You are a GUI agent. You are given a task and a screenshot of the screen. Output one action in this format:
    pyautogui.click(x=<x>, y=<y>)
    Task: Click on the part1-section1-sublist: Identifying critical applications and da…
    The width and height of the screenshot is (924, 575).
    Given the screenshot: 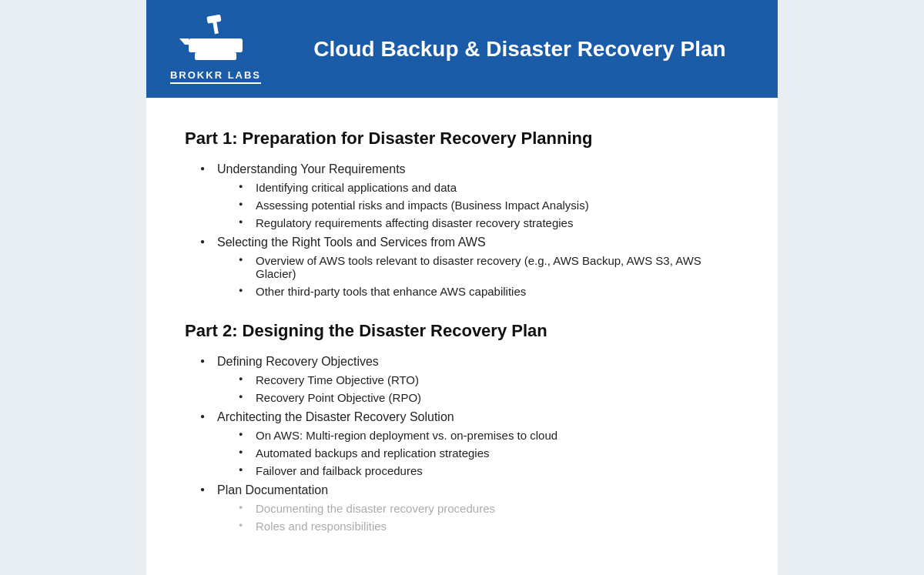 What is the action you would take?
    pyautogui.click(x=478, y=205)
    